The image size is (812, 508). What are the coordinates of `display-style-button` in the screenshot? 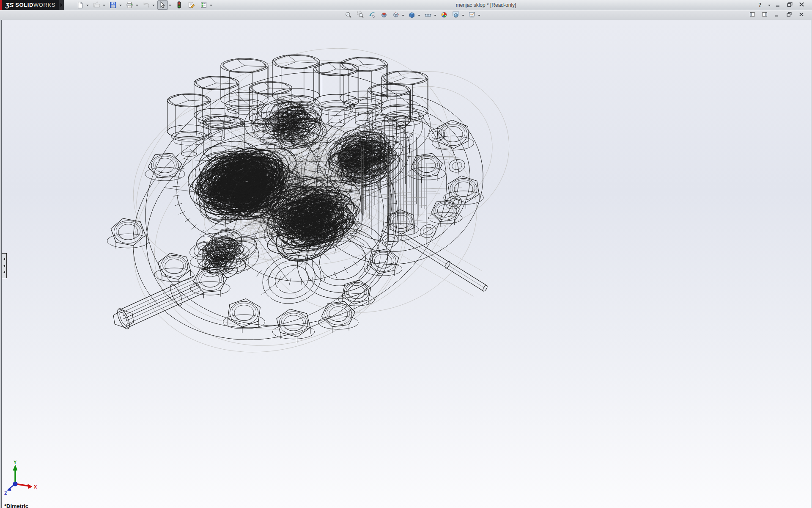 It's located at (412, 15).